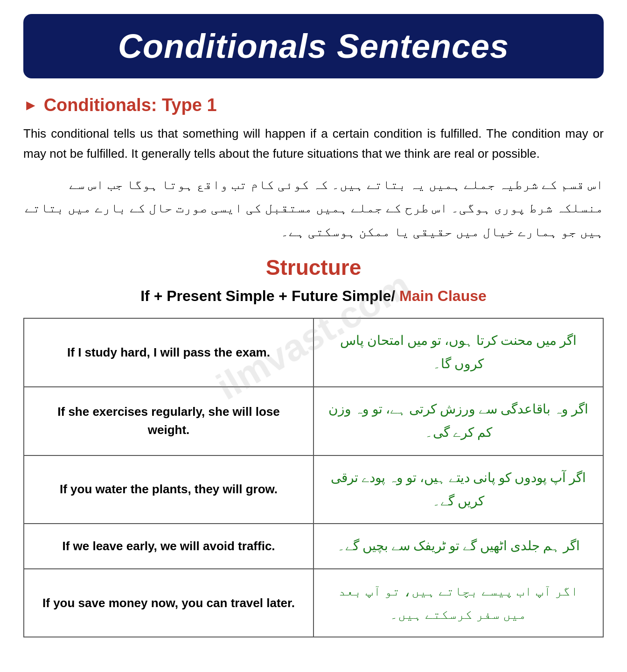  I want to click on description-english: This conditional tells us that something…, so click(314, 144).